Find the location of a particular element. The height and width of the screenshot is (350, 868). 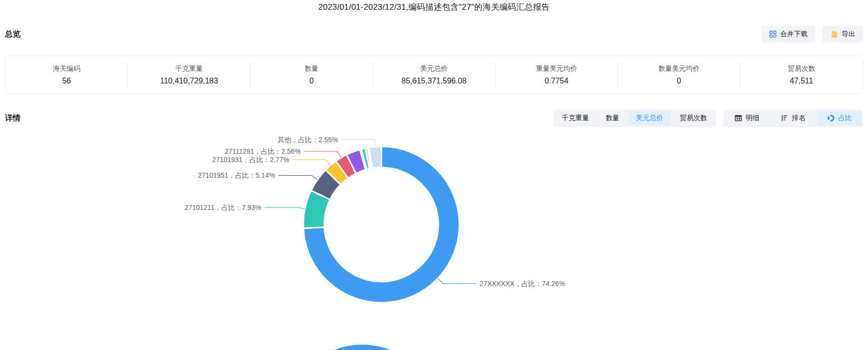

metric-tab-group: 千克重量数量美元总价贸易次数 is located at coordinates (634, 118).